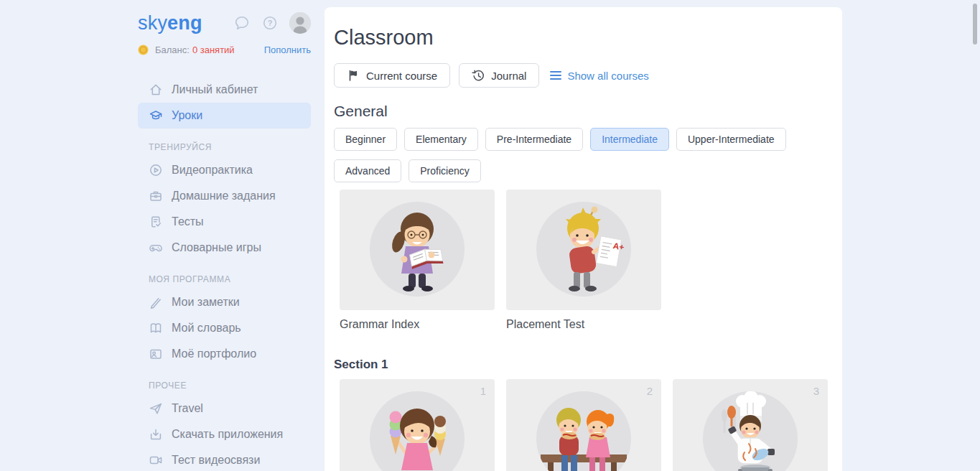 Image resolution: width=980 pixels, height=471 pixels. Describe the element at coordinates (583, 75) in the screenshot. I see `toolbar: Current course Journal` at that location.